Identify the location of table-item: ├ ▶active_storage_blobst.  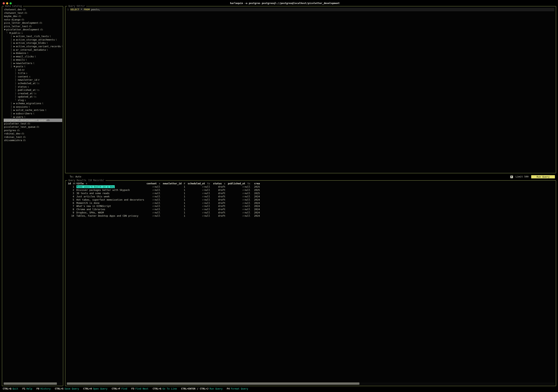
(33, 43).